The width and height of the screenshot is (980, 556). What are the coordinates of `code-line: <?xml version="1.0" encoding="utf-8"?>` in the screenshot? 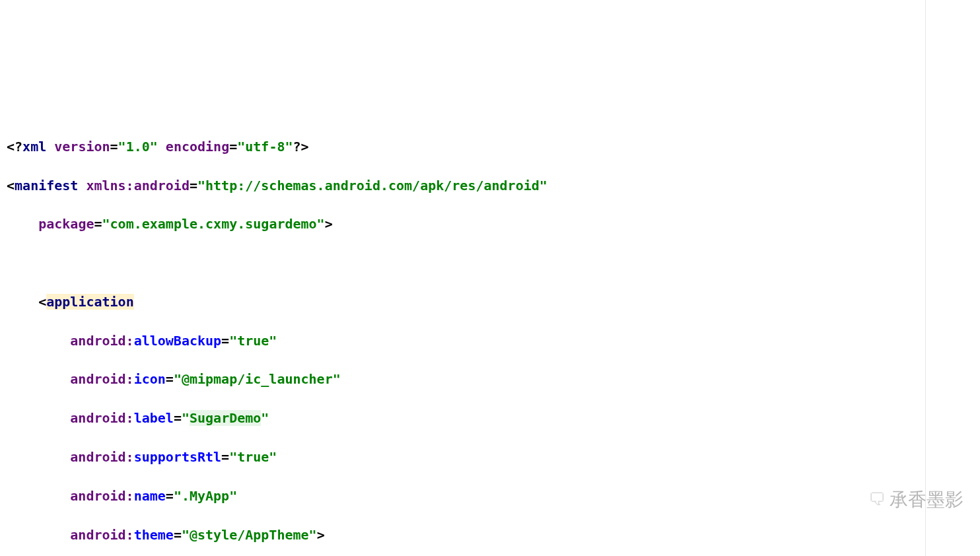 It's located at (490, 147).